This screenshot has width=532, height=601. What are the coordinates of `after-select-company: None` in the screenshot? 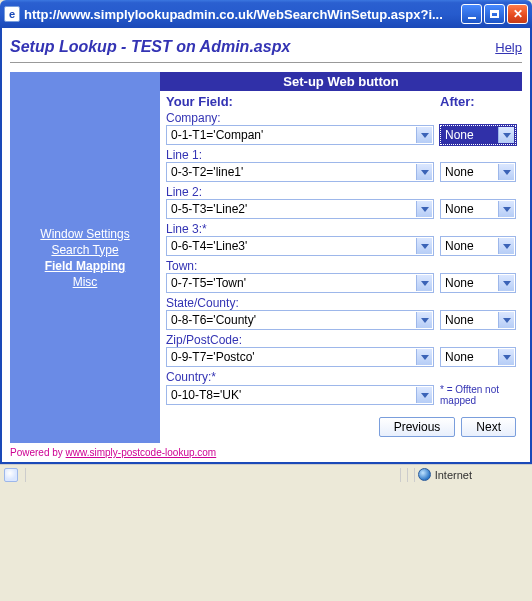 It's located at (478, 135).